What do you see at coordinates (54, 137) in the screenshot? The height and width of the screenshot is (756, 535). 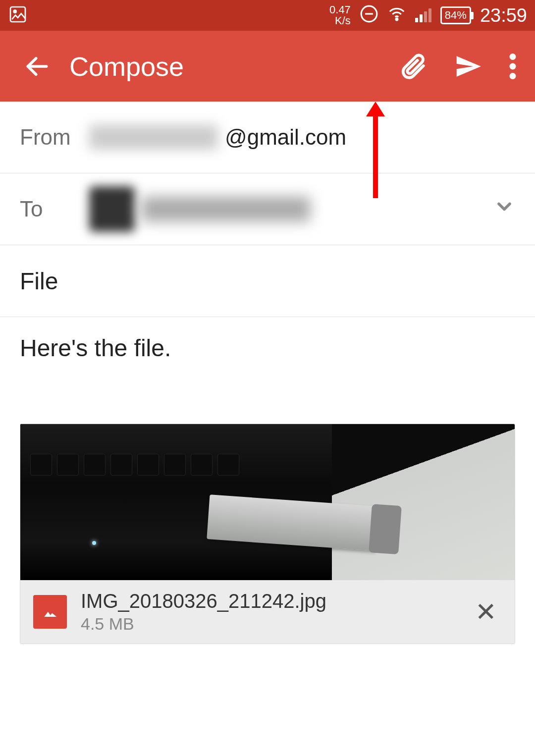 I see `from-label: From` at bounding box center [54, 137].